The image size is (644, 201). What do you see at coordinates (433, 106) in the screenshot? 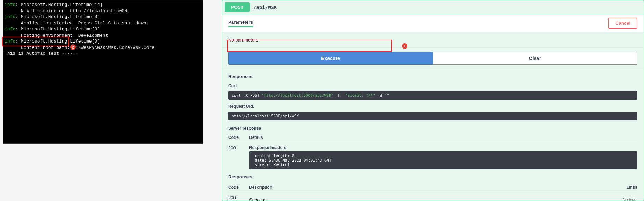
I see `request-url-title: Request URL` at bounding box center [433, 106].